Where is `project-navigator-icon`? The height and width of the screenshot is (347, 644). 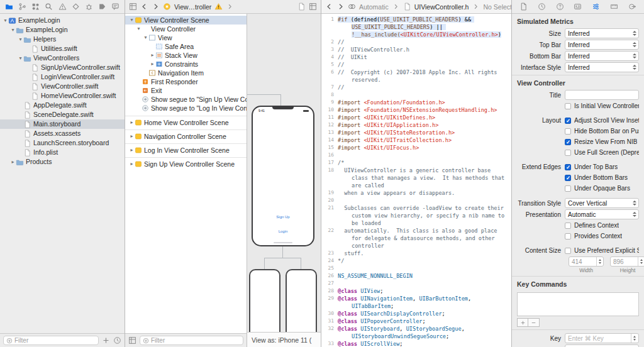 project-navigator-icon is located at coordinates (9, 6).